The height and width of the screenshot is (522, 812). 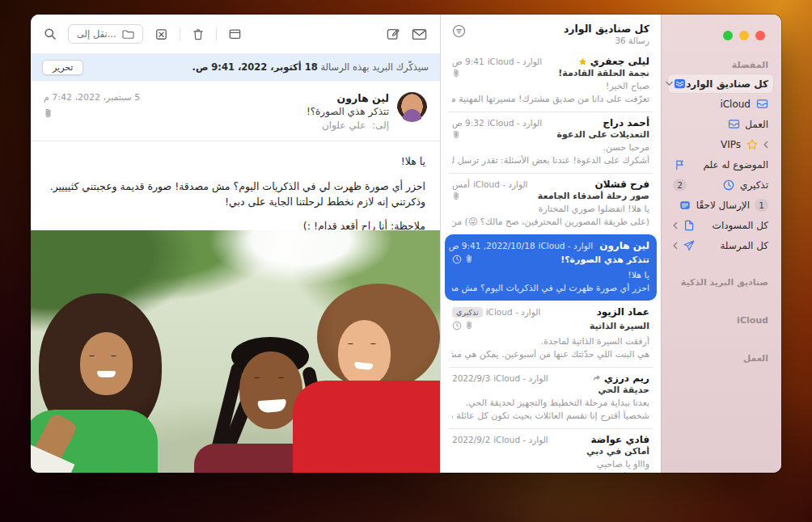 I want to click on sidebar-item-label: كل المرسلة, so click(x=732, y=246).